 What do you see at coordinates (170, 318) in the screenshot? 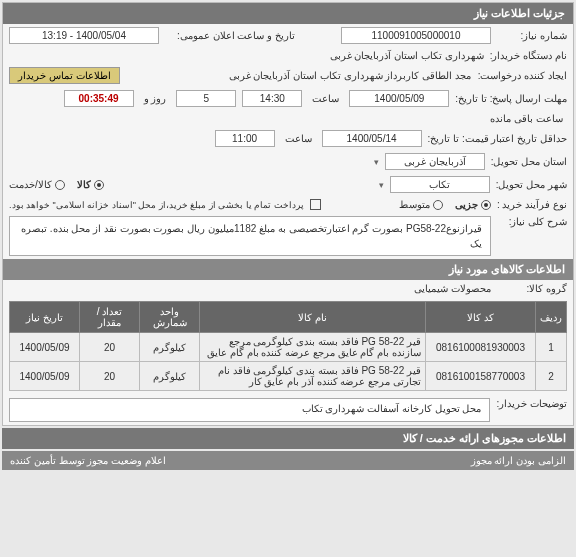
I see `th-unit: واحد شمارش` at bounding box center [170, 318].